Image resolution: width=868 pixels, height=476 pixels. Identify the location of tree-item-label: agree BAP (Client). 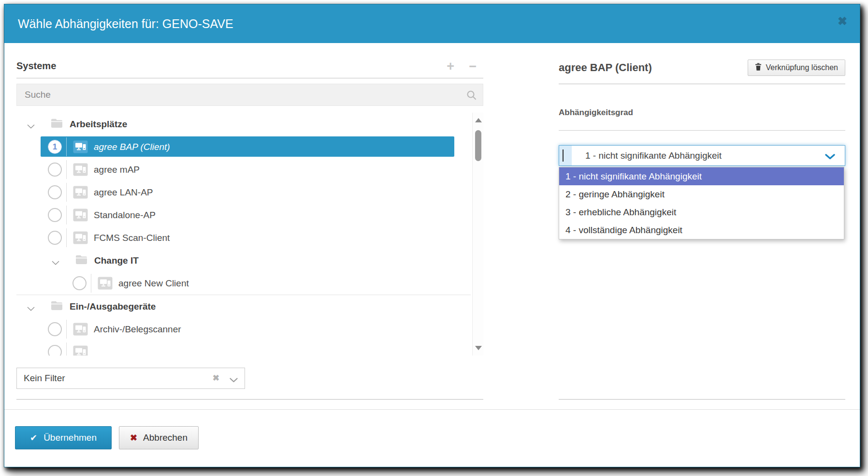
(132, 147).